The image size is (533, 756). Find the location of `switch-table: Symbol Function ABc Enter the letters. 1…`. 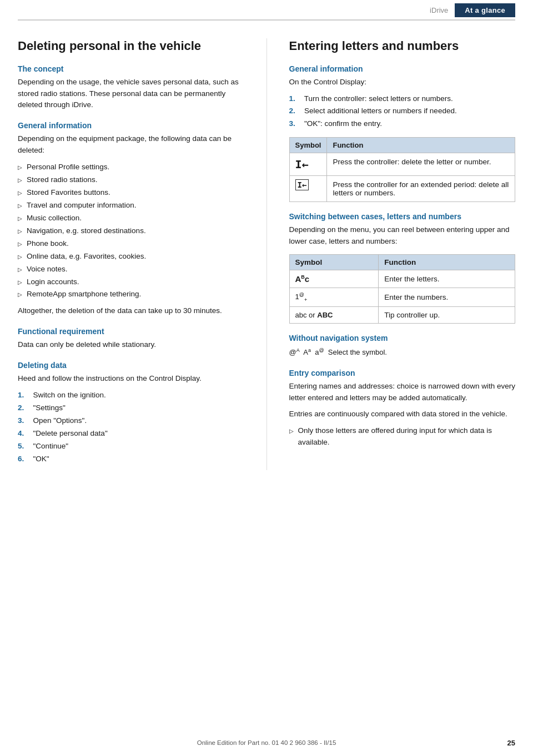

switch-table: Symbol Function ABc Enter the letters. 1… is located at coordinates (403, 289).